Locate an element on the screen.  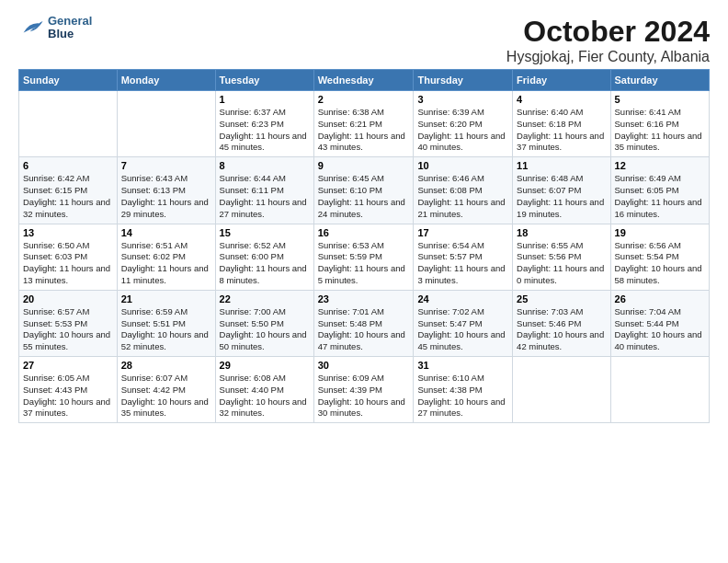
day-info: Sunrise: 6:09 AMSunset: 4:39 PMDaylight:… is located at coordinates (364, 396).